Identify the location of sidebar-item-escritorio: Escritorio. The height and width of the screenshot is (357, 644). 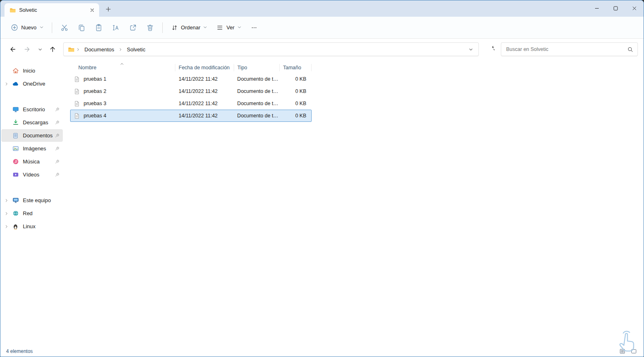
(32, 109).